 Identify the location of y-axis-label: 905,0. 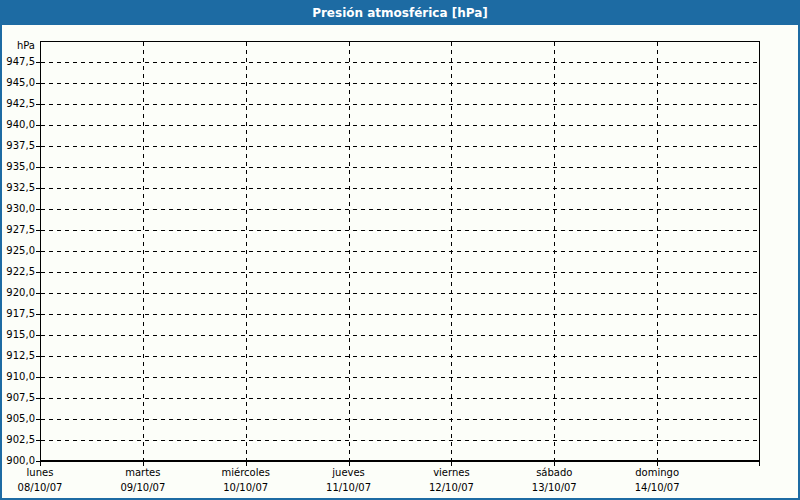
(18, 419).